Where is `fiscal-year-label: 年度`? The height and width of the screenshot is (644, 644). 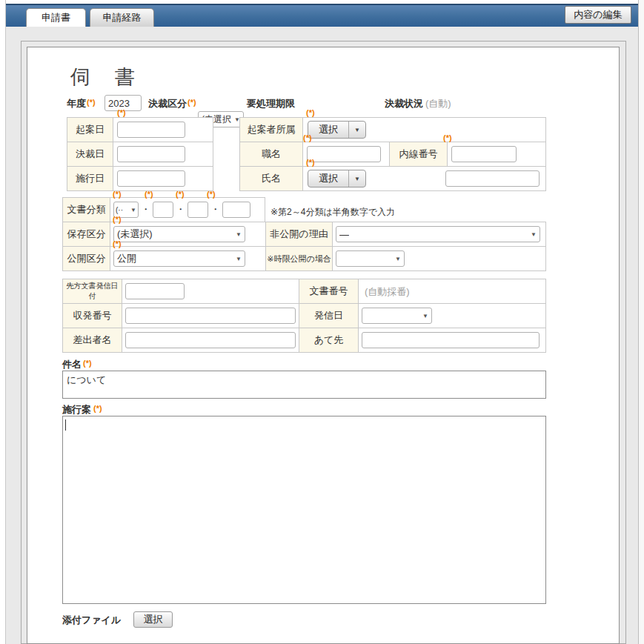 fiscal-year-label: 年度 is located at coordinates (76, 104).